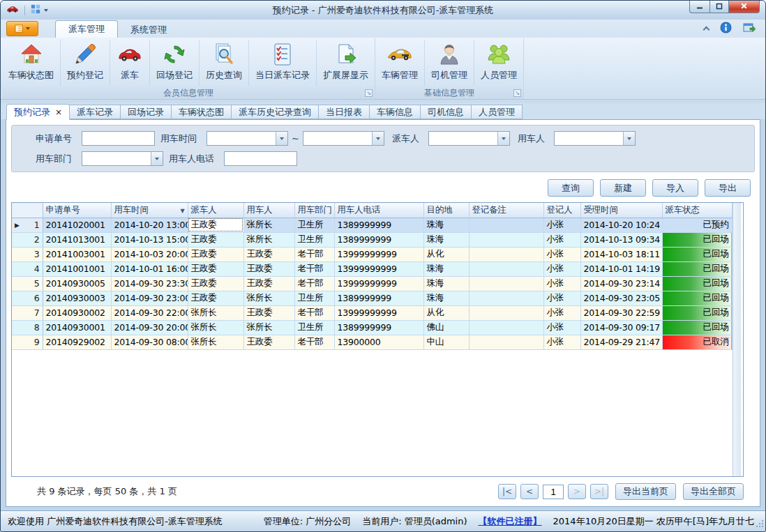 The width and height of the screenshot is (766, 532). What do you see at coordinates (225, 63) in the screenshot?
I see `ribbon-button-历史查询: 历史查询` at bounding box center [225, 63].